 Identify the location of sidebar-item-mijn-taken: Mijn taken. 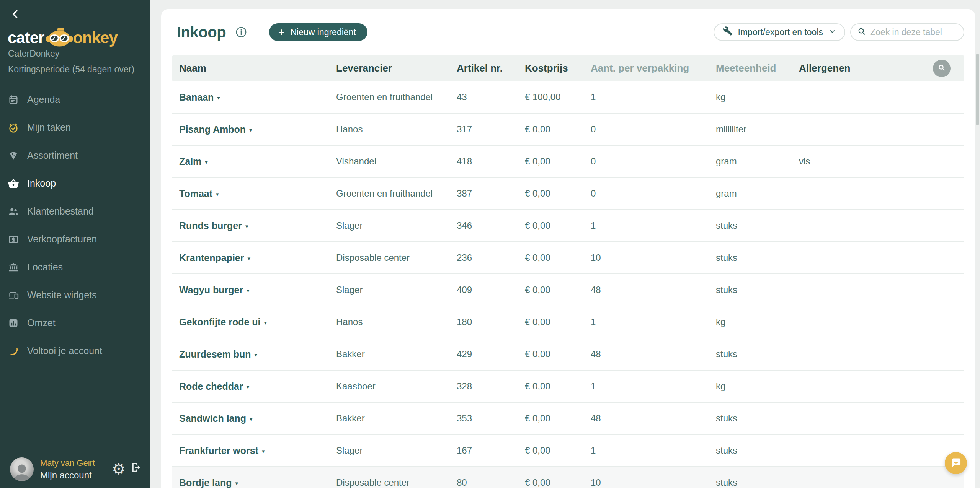
(75, 128).